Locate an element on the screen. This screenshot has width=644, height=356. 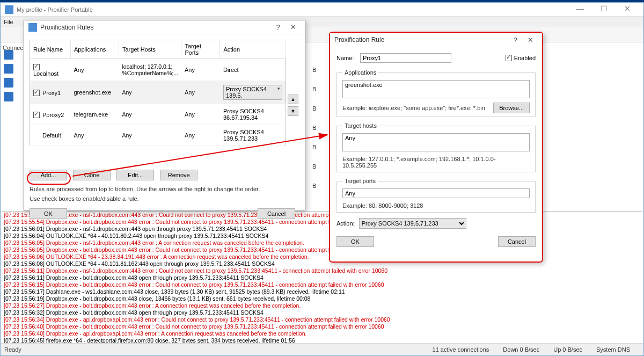
table-row: LocalhostAnylocalhost; 127.0.0.1; %Compu… is located at coordinates (158, 70).